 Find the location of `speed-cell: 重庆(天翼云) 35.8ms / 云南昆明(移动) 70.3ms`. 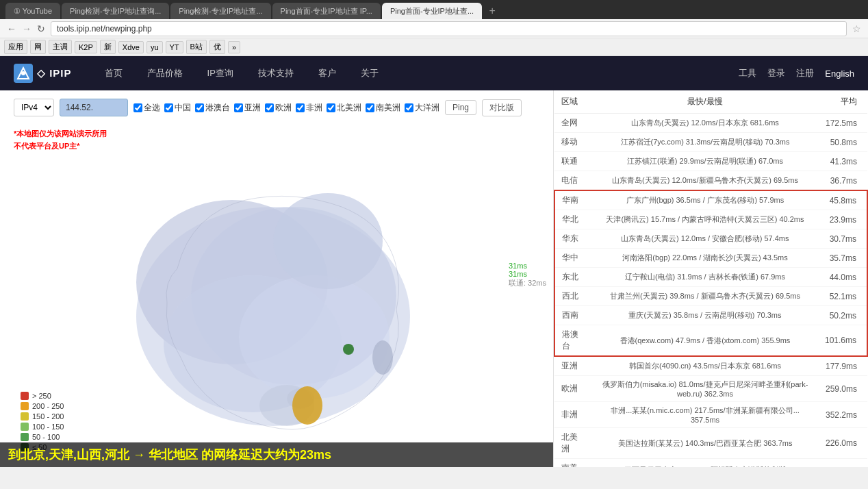

speed-cell: 重庆(天翼云) 35.8ms / 云南昆明(移动) 70.3ms is located at coordinates (705, 316).